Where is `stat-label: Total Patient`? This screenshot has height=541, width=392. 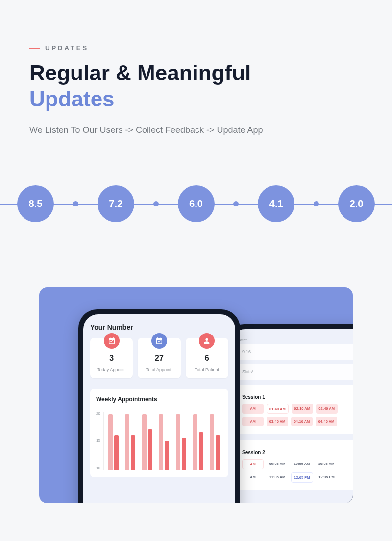 stat-label: Total Patient is located at coordinates (207, 370).